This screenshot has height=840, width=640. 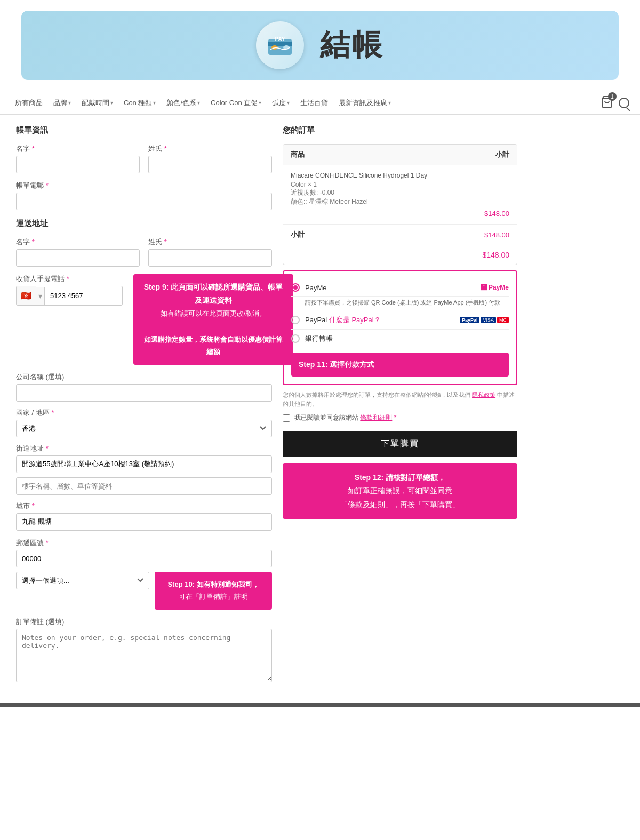 I want to click on payme-radio, so click(x=295, y=287).